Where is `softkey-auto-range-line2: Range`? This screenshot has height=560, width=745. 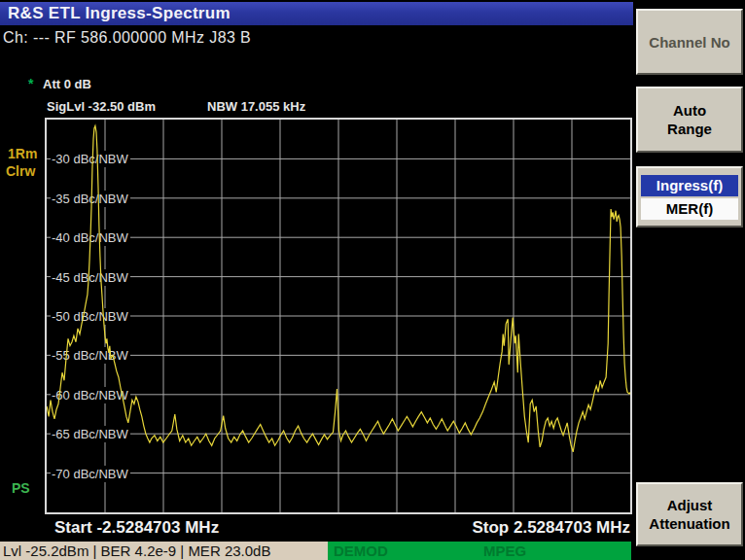 softkey-auto-range-line2: Range is located at coordinates (690, 128).